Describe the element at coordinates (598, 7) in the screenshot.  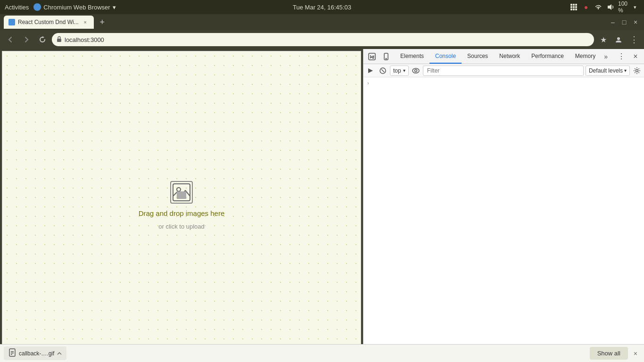
I see `wifi-icon` at that location.